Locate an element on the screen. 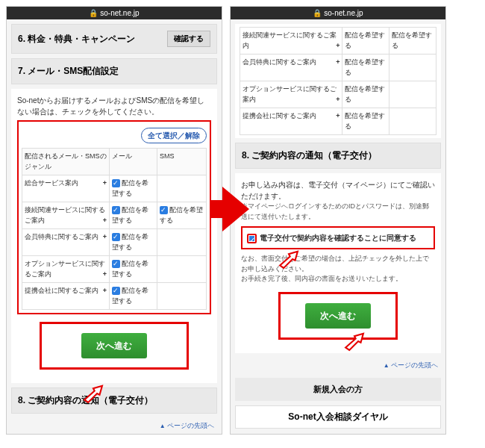 This screenshot has width=485, height=448. section-7-title: 7. メール・SMS配信設定 is located at coordinates (69, 72).